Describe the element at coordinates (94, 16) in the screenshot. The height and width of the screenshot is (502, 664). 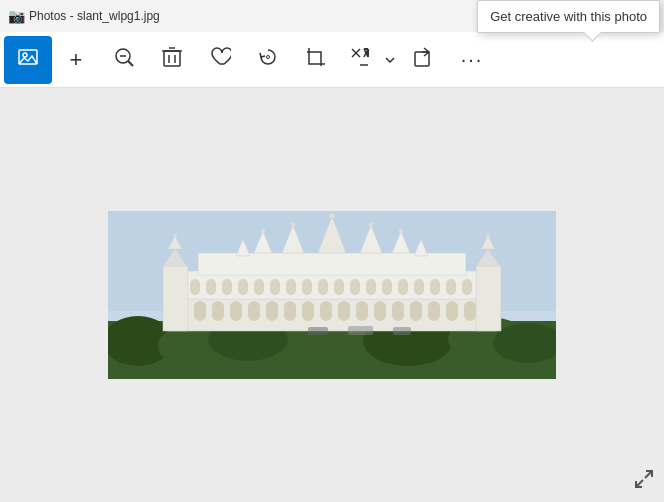
I see `title-bar-title: Photos - slant_wlpg1.jpg` at that location.